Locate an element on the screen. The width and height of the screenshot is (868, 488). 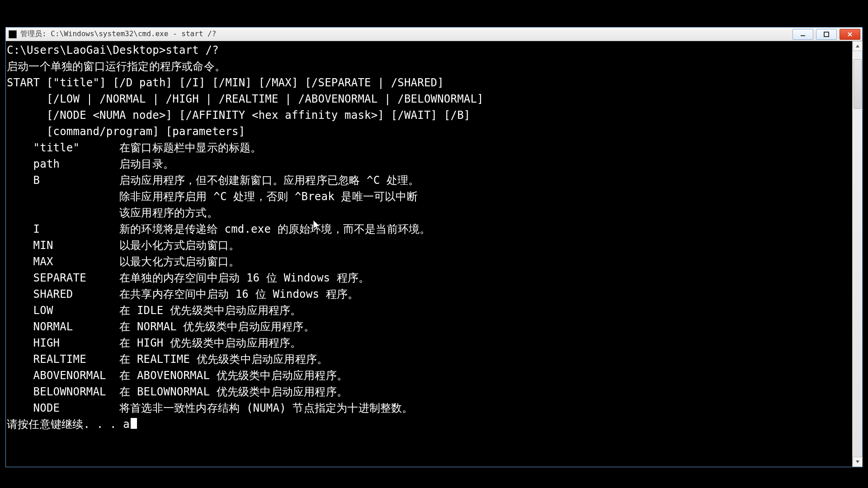
terminal-line: I 新的环境将是传递给 cmd.exe 的原始环境，而不是当前环境。 is located at coordinates (429, 229).